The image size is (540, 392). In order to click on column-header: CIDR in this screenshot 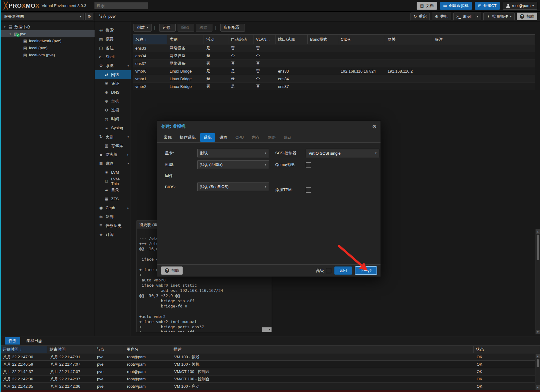, I will do `click(362, 39)`.